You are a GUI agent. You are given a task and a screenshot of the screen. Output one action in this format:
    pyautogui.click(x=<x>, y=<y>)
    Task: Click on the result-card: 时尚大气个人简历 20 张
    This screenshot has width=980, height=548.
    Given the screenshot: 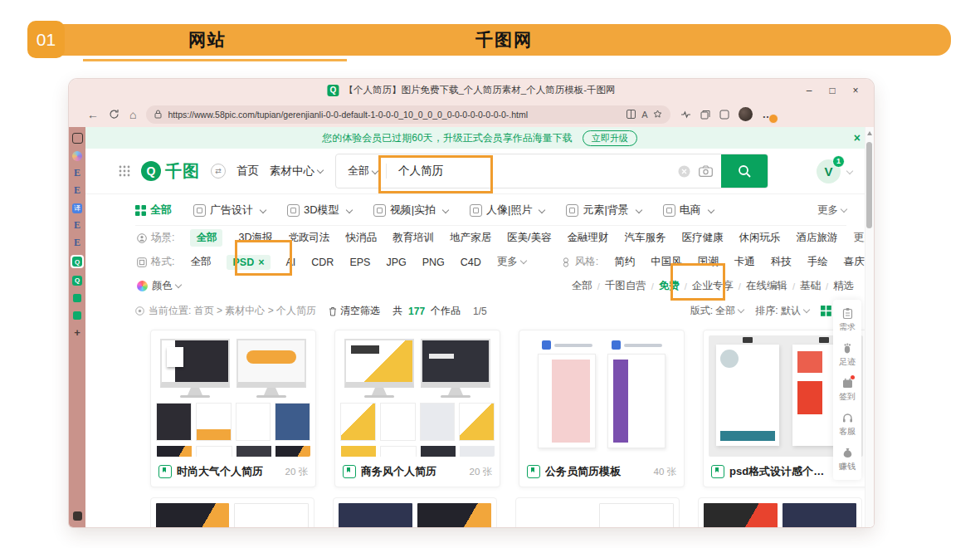 What is the action you would take?
    pyautogui.click(x=233, y=409)
    